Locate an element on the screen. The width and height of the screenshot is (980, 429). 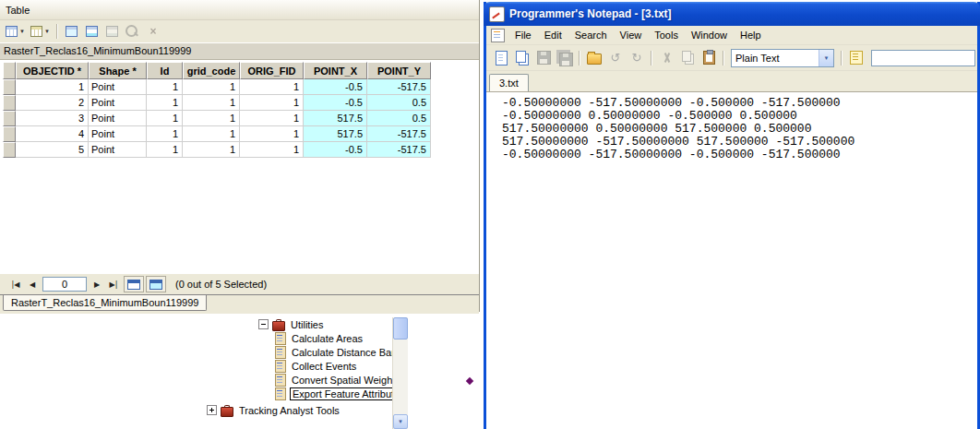
text-clips-button is located at coordinates (856, 58).